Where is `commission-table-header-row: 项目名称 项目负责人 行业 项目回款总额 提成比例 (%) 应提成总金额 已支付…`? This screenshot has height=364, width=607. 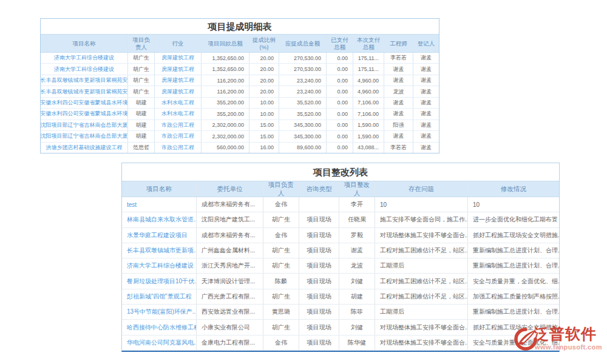
commission-table-header-row: 项目名称 项目负责人 行业 项目回款总额 提成比例 (%) 应提成总金额 已支付… is located at coordinates (240, 44).